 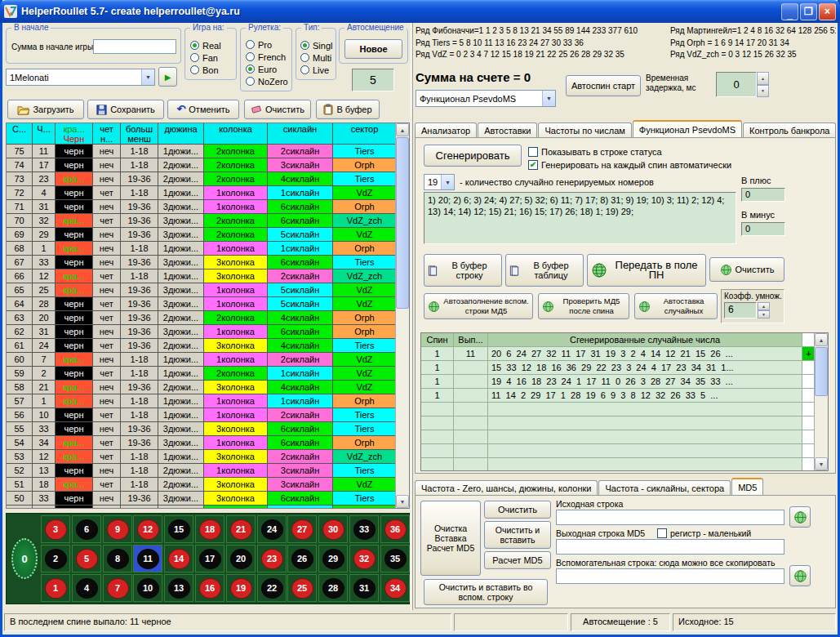 What do you see at coordinates (148, 559) in the screenshot?
I see `board-number-11: 11` at bounding box center [148, 559].